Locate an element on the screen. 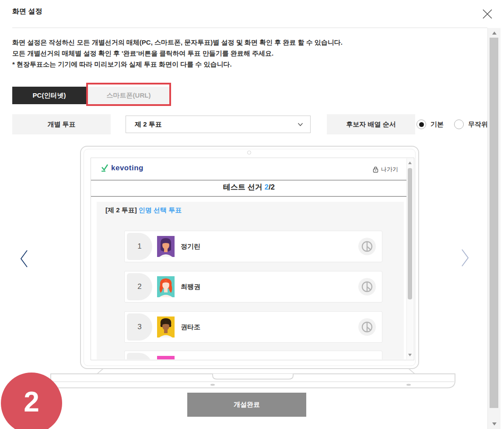 The width and height of the screenshot is (504, 429). intro-line-3: * 현장투표소는 기기에 따라 미리보기와 실제 투표 화면이 다를 수 있습니… is located at coordinates (122, 65).